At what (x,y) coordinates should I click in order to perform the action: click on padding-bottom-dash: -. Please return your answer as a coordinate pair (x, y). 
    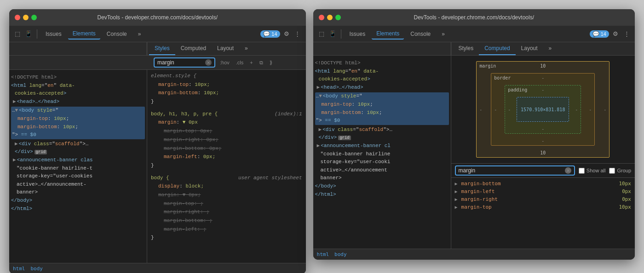
    Looking at the image, I should click on (543, 129).